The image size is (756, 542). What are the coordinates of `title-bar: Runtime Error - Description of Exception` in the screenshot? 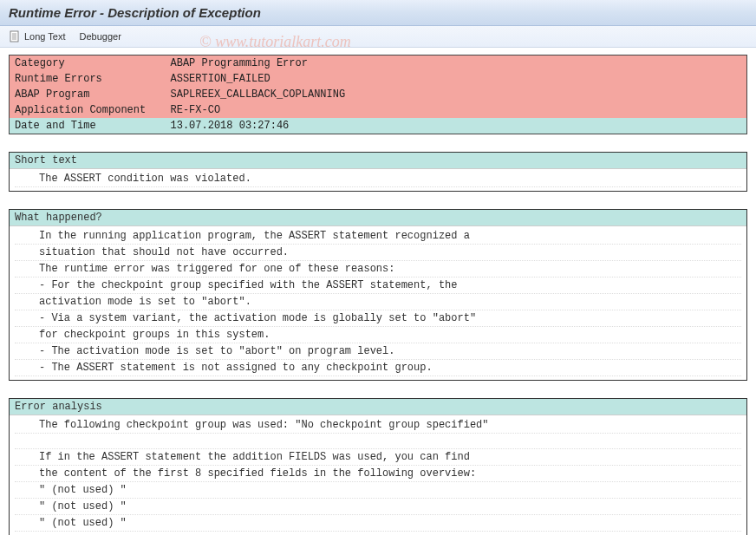 It's located at (378, 13).